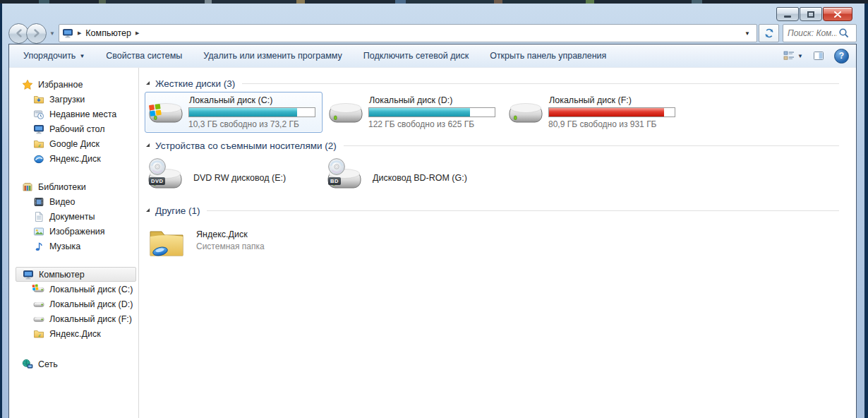  What do you see at coordinates (73, 114) in the screenshot?
I see `sidebar-item-recent-places: Недавние места` at bounding box center [73, 114].